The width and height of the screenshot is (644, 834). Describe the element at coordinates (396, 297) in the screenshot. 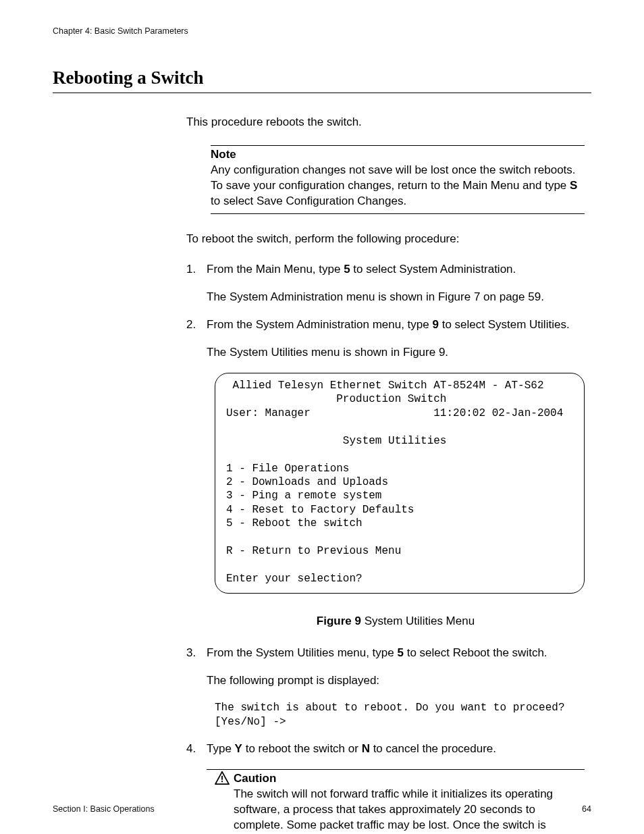

I see `step-sub: The System Administration menu is shown …` at that location.